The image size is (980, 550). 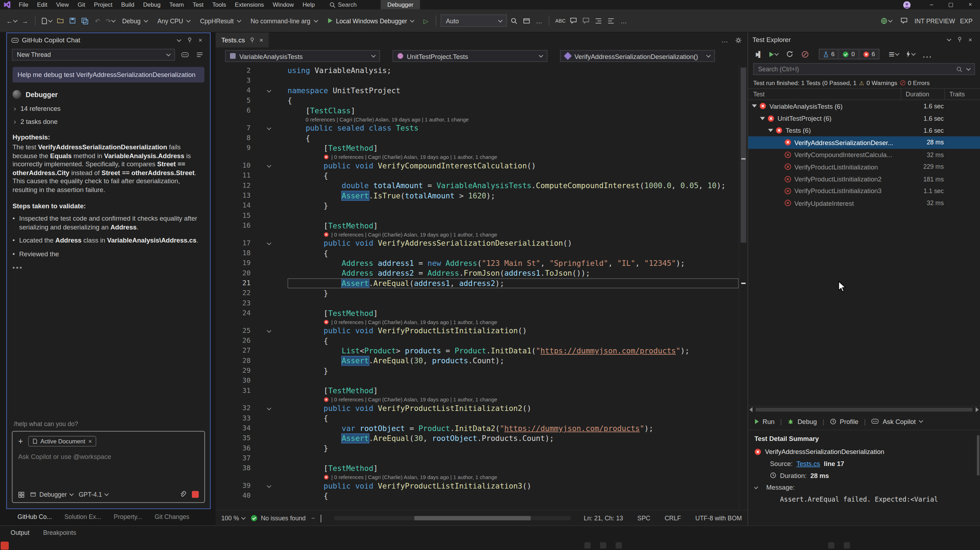 What do you see at coordinates (172, 517) in the screenshot?
I see `tab-git-changes: Git Changes` at bounding box center [172, 517].